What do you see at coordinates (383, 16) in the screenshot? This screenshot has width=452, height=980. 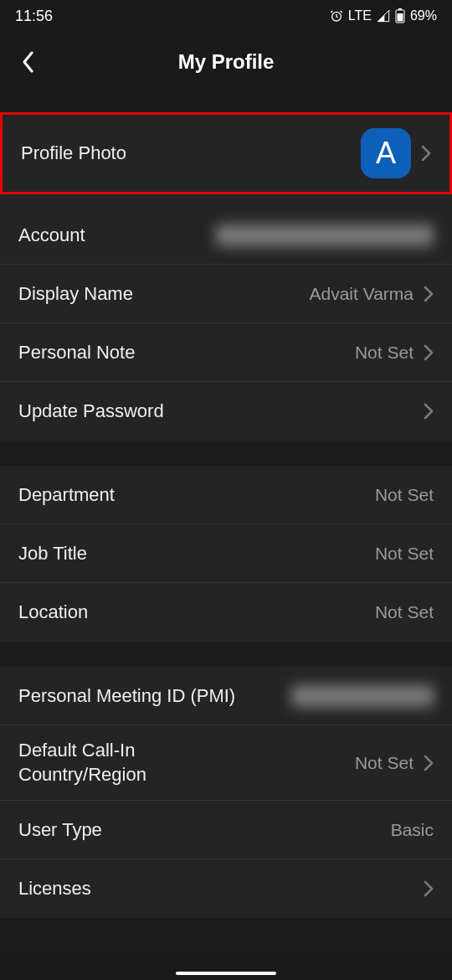 I see `status-indicators: LTE 69%` at bounding box center [383, 16].